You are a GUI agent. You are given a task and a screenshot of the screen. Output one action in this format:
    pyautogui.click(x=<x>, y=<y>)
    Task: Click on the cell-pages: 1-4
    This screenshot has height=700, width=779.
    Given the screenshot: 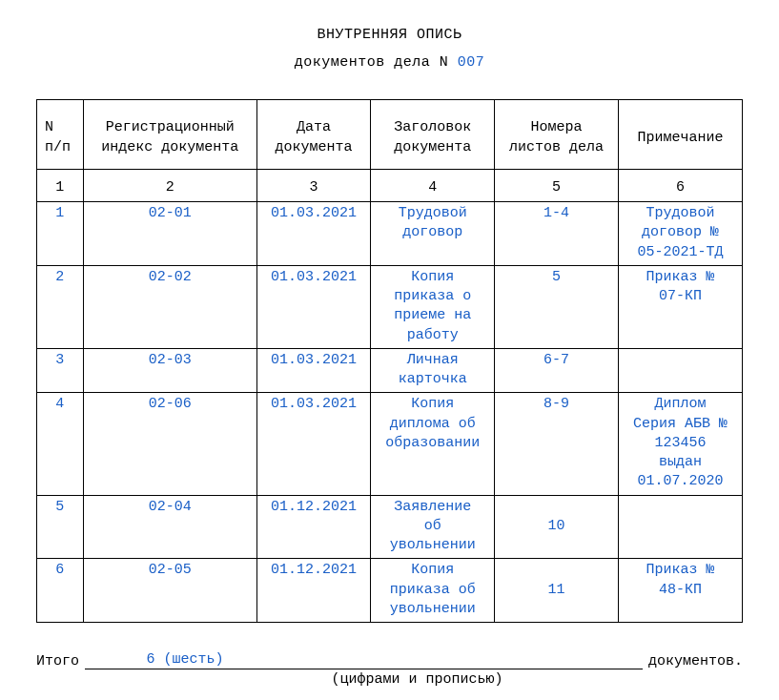 What is the action you would take?
    pyautogui.click(x=557, y=235)
    